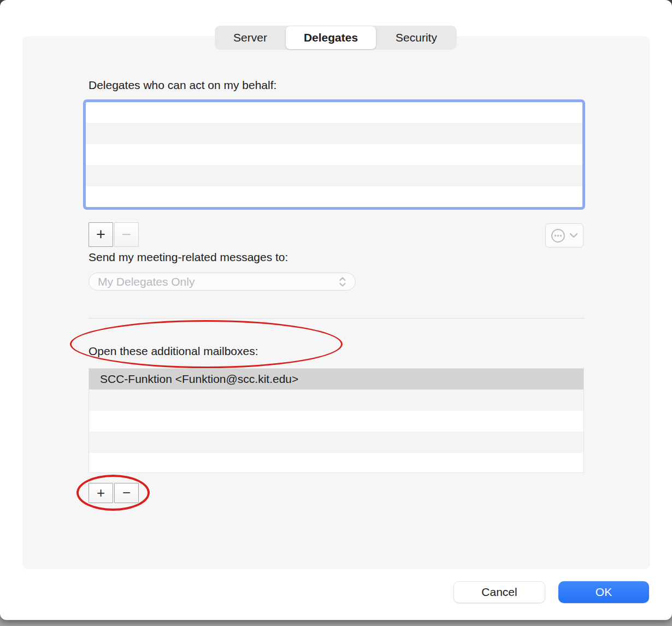 The width and height of the screenshot is (672, 626). What do you see at coordinates (127, 493) in the screenshot?
I see `remove-mailbox-button: −` at bounding box center [127, 493].